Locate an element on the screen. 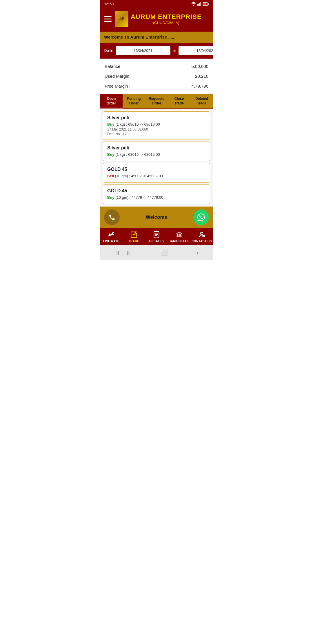 Image resolution: width=313 pixels, height=644 pixels. to-date-input is located at coordinates (196, 50).